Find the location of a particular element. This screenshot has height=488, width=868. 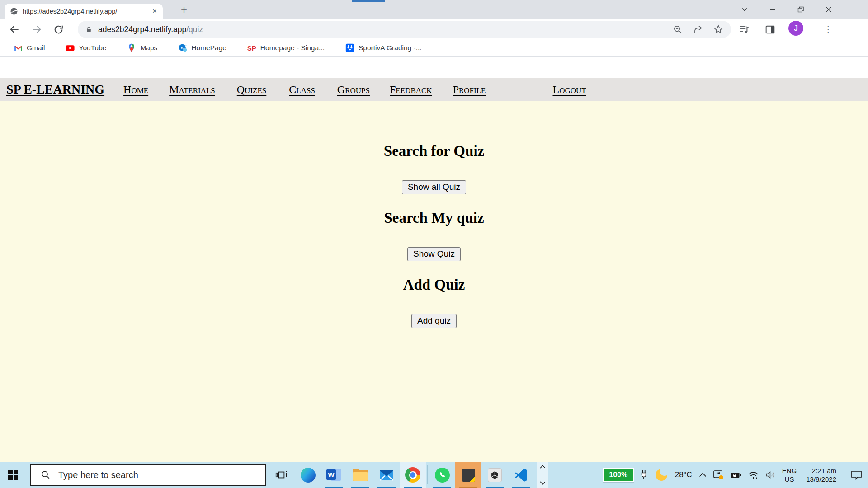

taskbar-app-edge is located at coordinates (308, 475).